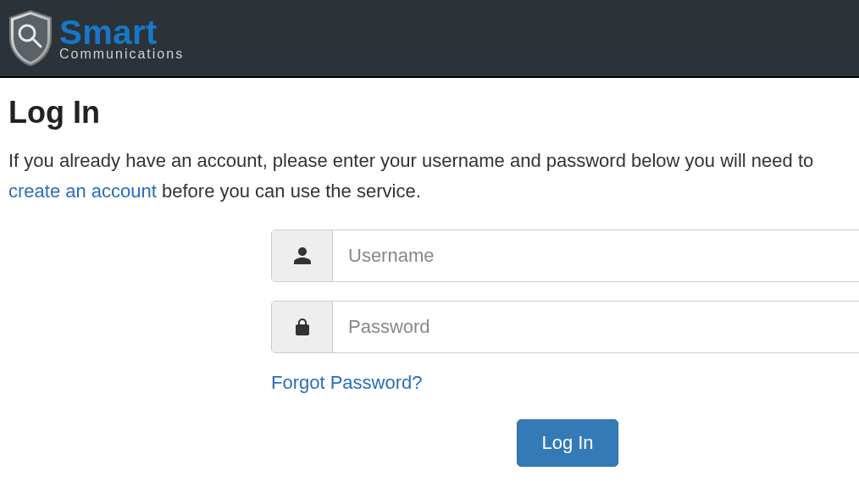 This screenshot has width=859, height=504. What do you see at coordinates (430, 113) in the screenshot?
I see `page-title: Log In` at bounding box center [430, 113].